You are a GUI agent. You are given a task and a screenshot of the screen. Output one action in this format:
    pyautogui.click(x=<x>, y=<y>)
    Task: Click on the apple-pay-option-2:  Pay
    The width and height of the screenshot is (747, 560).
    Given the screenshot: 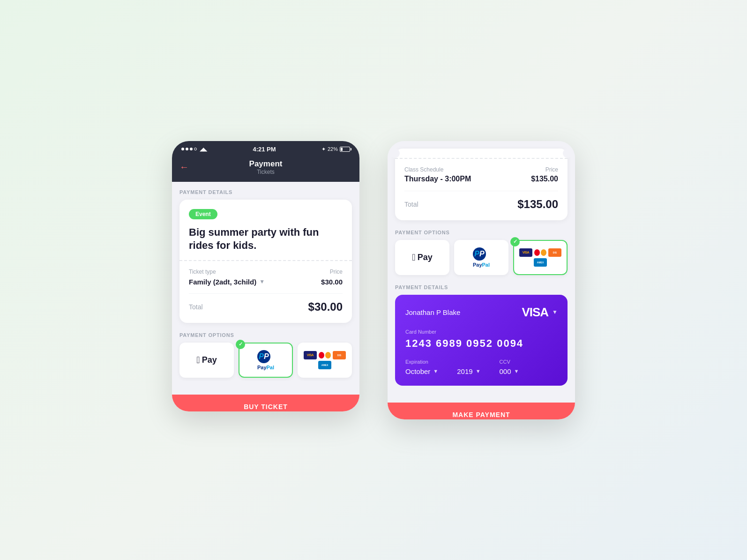 What is the action you would take?
    pyautogui.click(x=422, y=258)
    